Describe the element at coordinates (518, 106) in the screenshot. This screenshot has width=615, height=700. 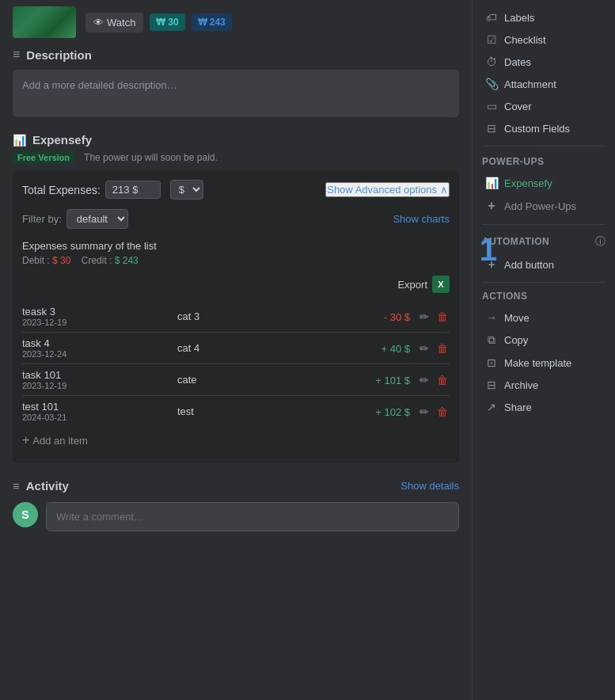
I see `sidebar-label-cover: Cover` at that location.